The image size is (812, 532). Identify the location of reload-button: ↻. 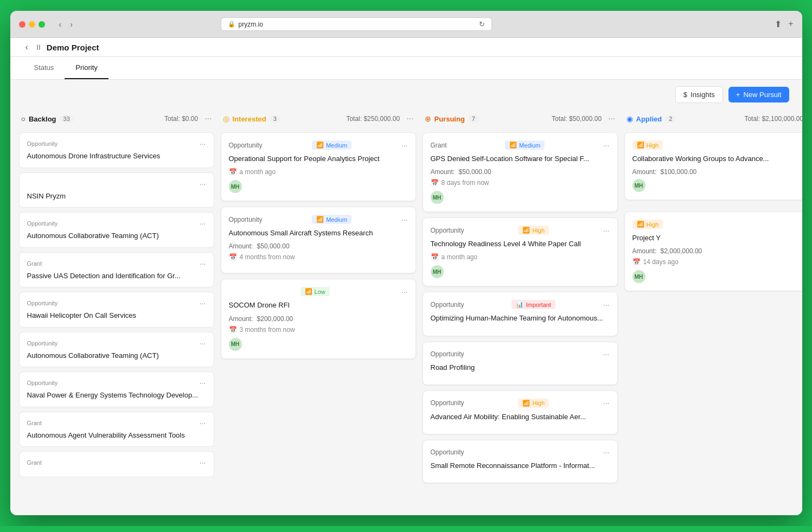
(482, 24).